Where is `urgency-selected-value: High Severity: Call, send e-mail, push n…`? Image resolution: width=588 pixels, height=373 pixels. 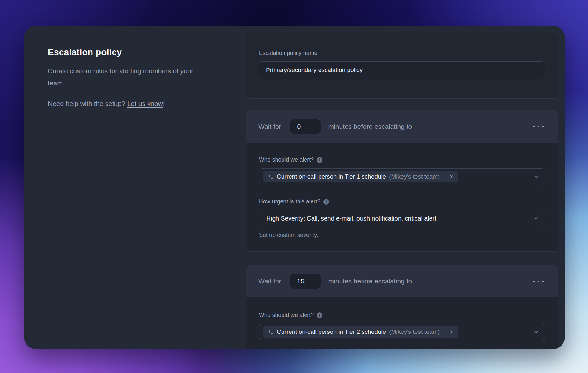 urgency-selected-value: High Severity: Call, send e-mail, push n… is located at coordinates (349, 219).